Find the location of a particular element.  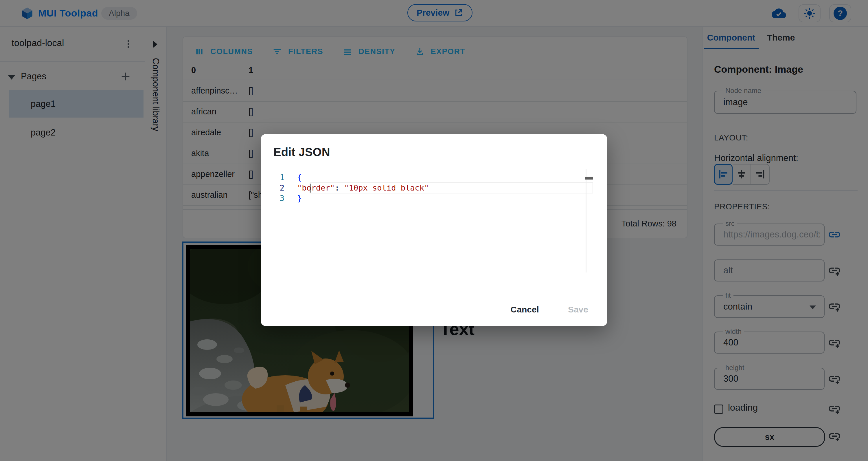

code-text: } is located at coordinates (300, 198).